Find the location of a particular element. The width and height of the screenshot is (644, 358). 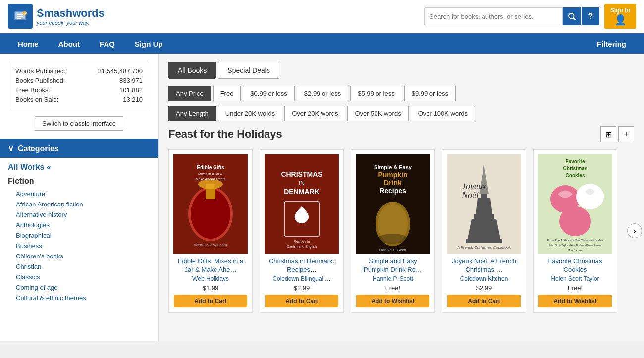

book-title-pumpkin: Simple and Easy Pumpkin Drink Re… is located at coordinates (393, 266).